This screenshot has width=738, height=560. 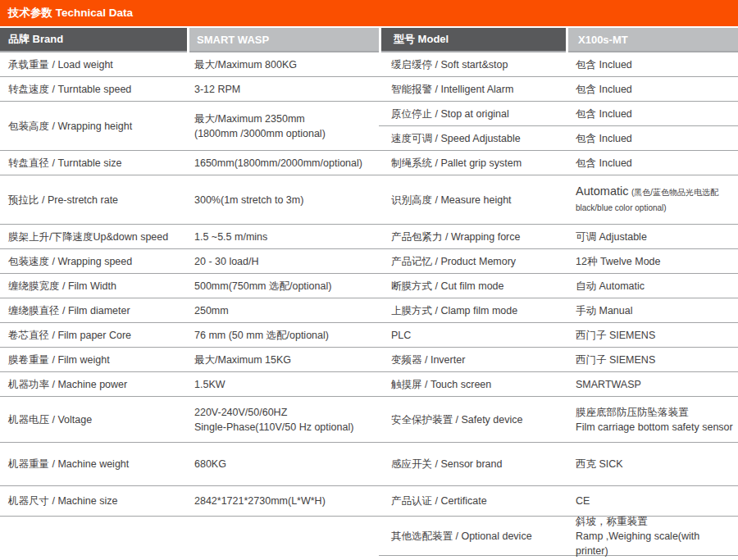 What do you see at coordinates (93, 237) in the screenshot?
I see `row-label: 膜架上升/下降速度Up&down speed` at bounding box center [93, 237].